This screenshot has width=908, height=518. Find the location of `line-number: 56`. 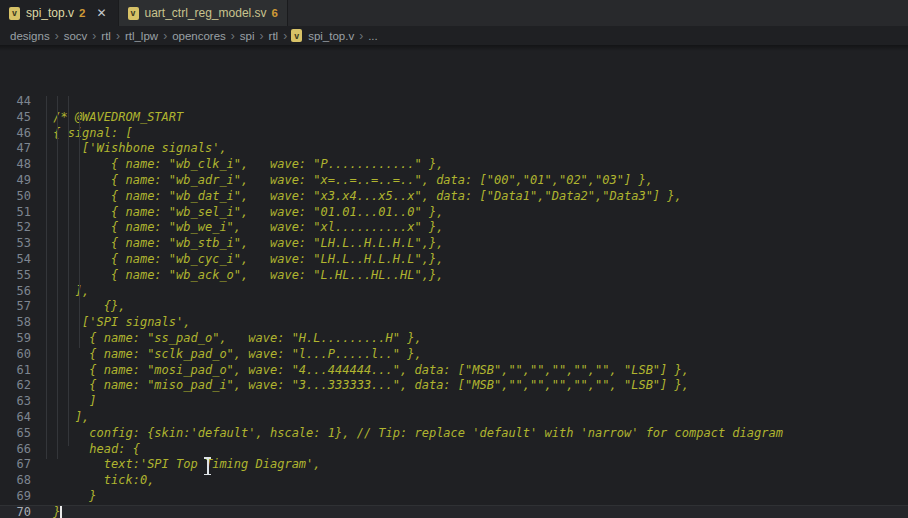

line-number: 56 is located at coordinates (16, 292).